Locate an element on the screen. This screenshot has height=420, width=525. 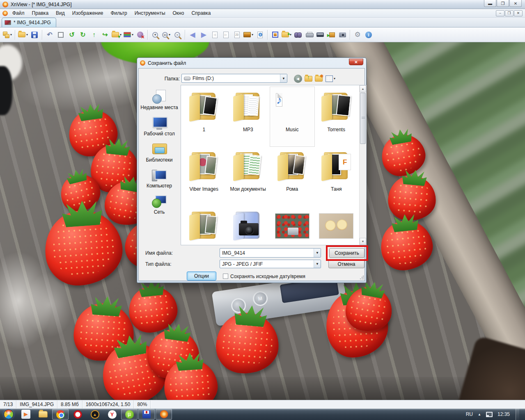
start-button is located at coordinates (9, 414).